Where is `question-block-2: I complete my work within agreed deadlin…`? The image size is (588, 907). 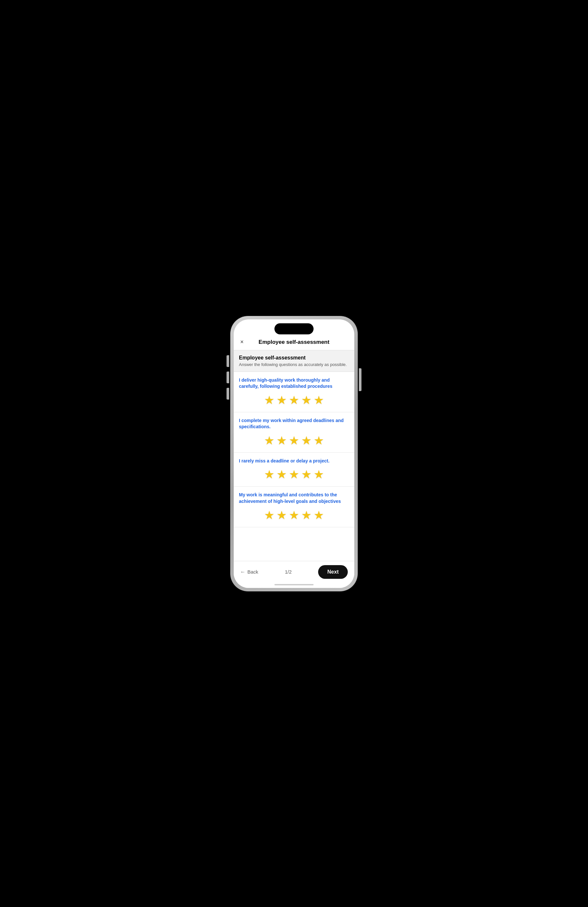 question-block-2: I complete my work within agreed deadlin… is located at coordinates (294, 433).